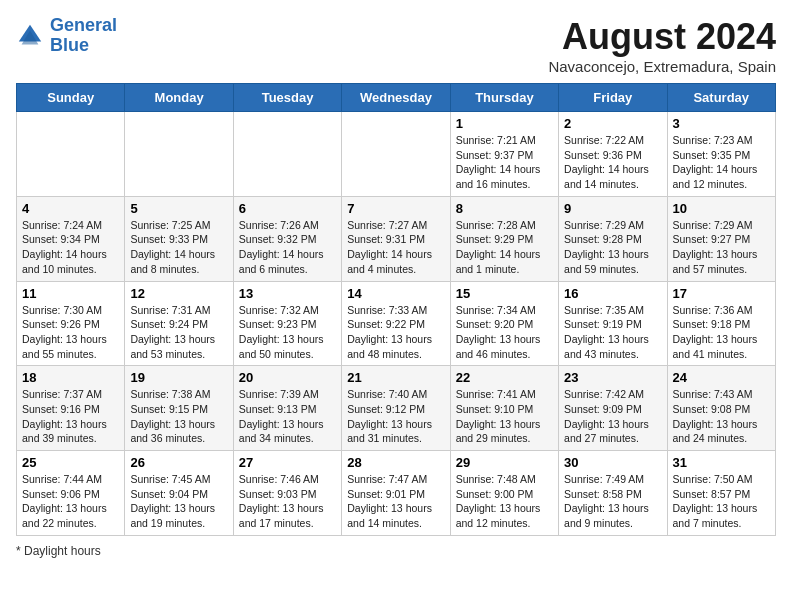  Describe the element at coordinates (70, 332) in the screenshot. I see `day-info: Sunrise: 7:30 AMSunset: 9:26 PMDaylight:…` at that location.